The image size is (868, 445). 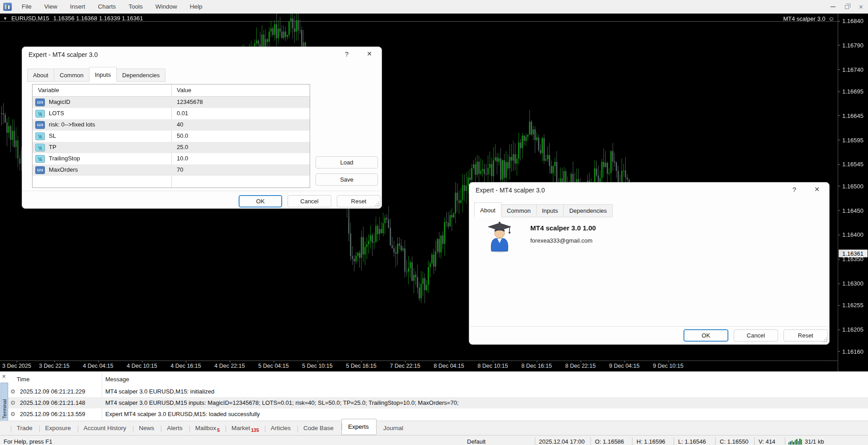 What do you see at coordinates (241, 428) in the screenshot?
I see `terminal-tab-label: Market` at bounding box center [241, 428].